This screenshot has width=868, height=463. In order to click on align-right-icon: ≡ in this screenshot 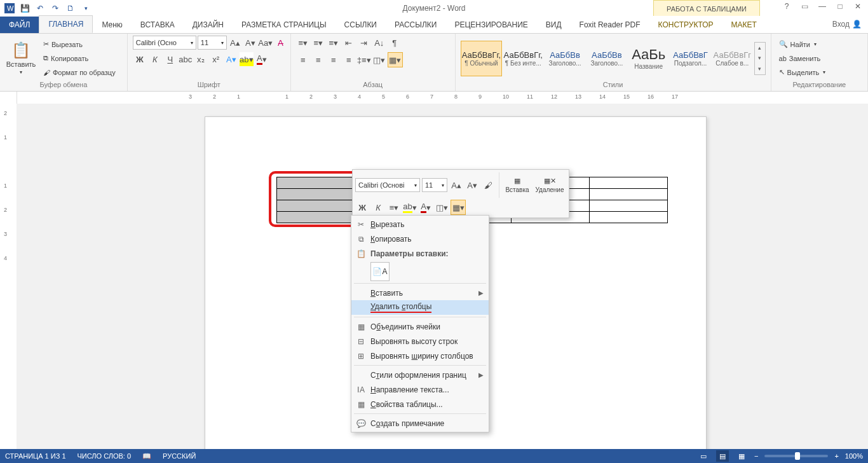, I will do `click(334, 60)`.